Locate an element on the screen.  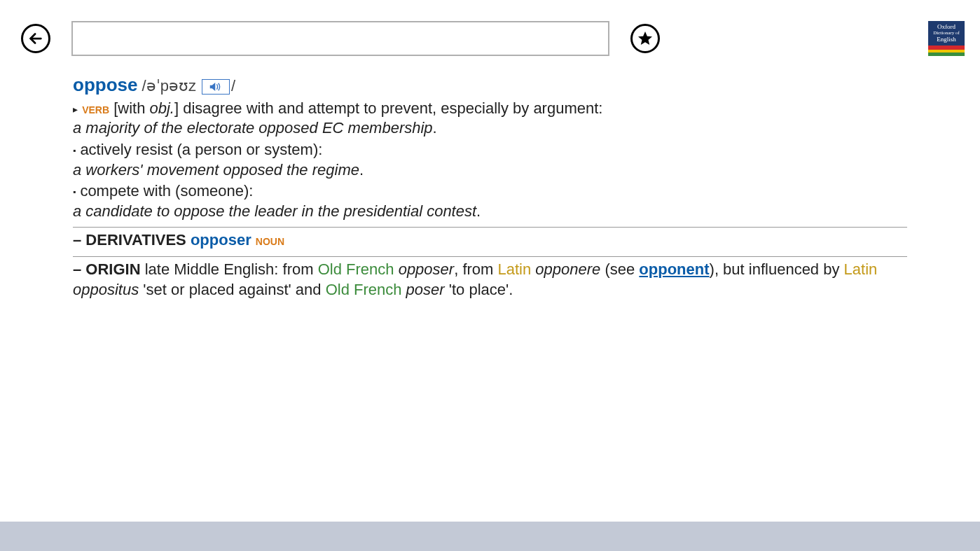
audio-button is located at coordinates (216, 87).